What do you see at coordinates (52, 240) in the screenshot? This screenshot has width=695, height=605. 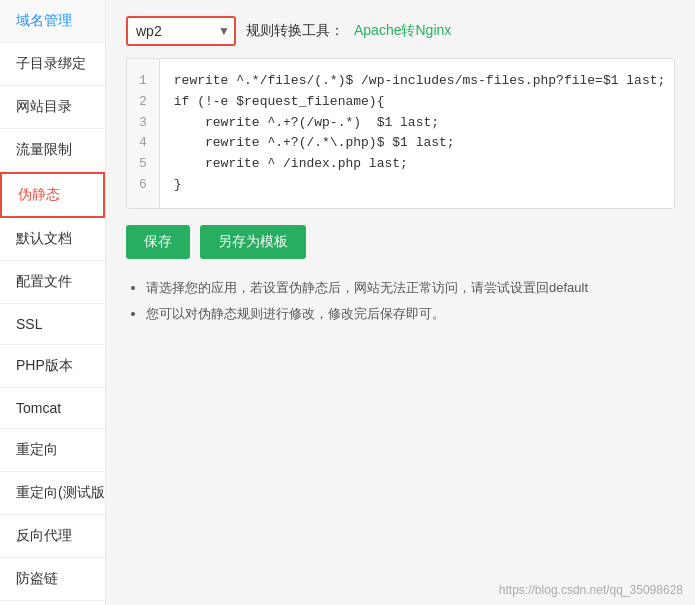 I see `sidebar-item-default: 默认文档` at bounding box center [52, 240].